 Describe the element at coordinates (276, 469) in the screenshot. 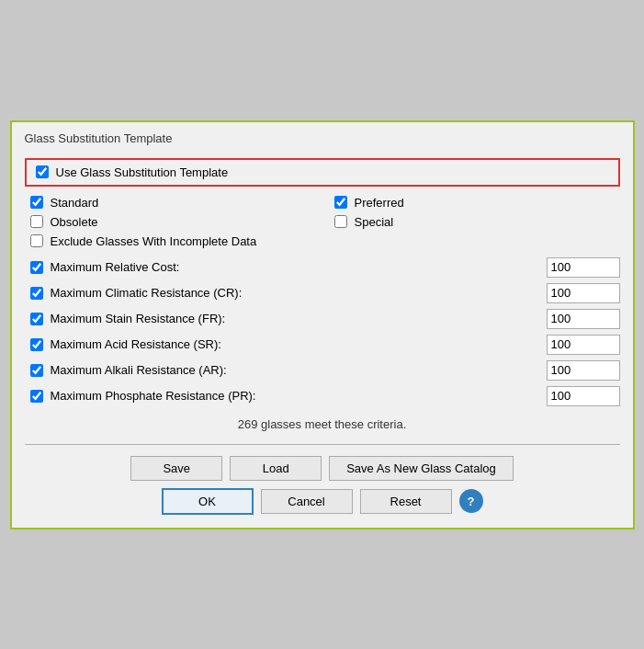

I see `load-button: Load` at that location.